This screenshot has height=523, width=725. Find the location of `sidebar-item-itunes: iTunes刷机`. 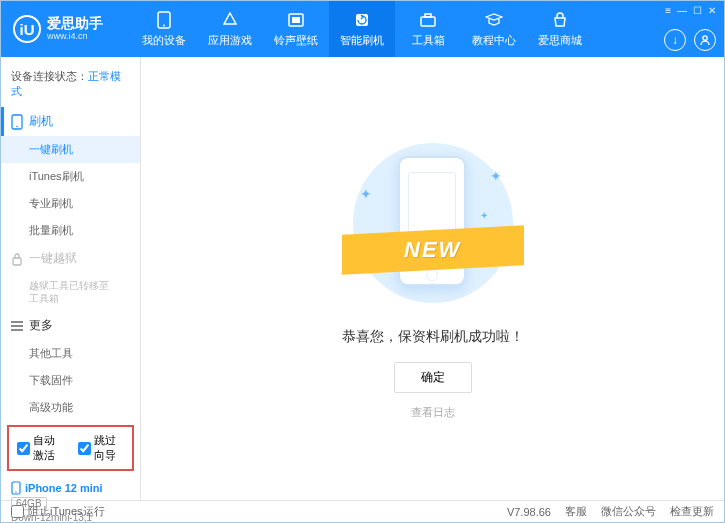

sidebar-item-itunes: iTunes刷机 is located at coordinates (70, 176).